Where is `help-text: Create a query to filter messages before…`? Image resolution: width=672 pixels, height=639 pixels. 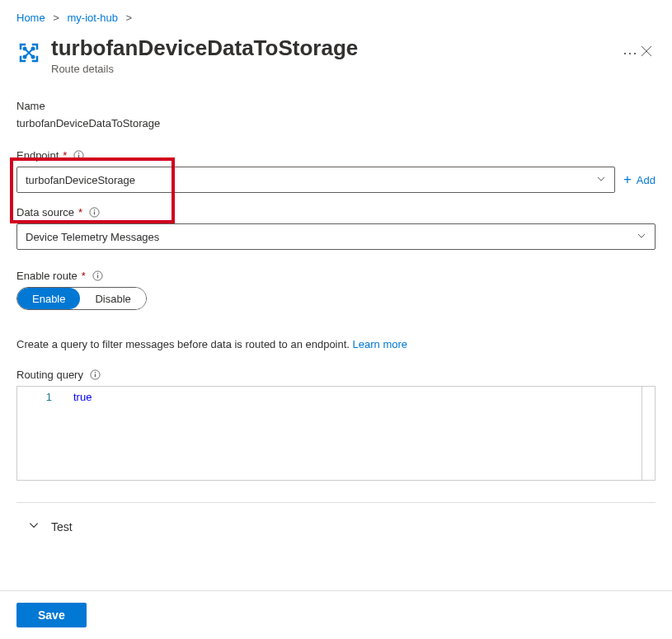
help-text: Create a query to filter messages before… is located at coordinates (336, 345).